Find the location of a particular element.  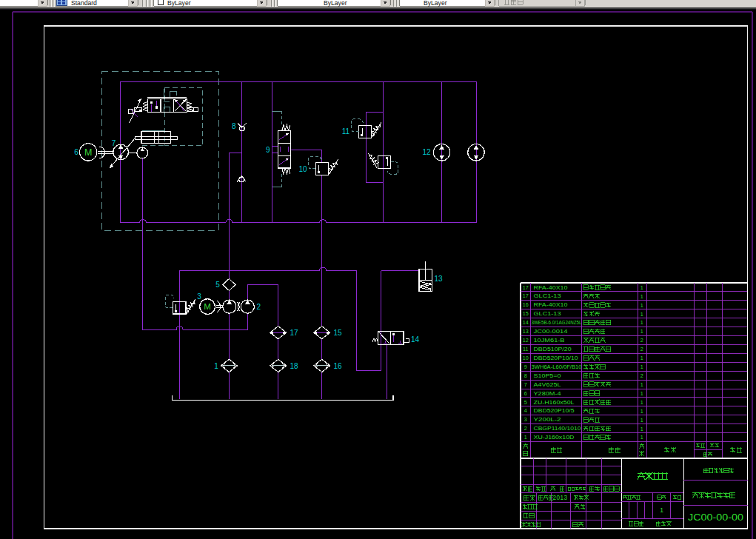

svg-text: 2013 is located at coordinates (560, 498).